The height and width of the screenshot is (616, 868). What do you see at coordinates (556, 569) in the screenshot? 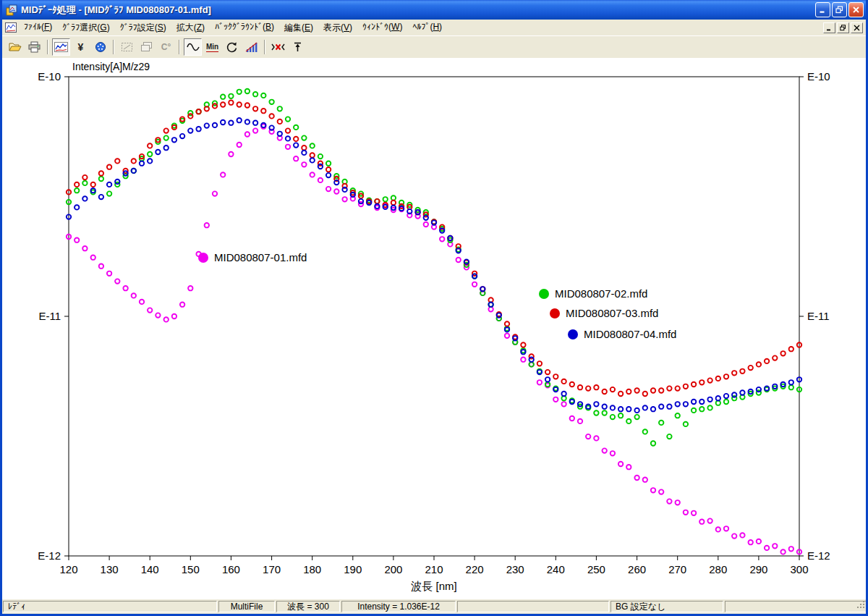
I see `x-tick-label: 240` at bounding box center [556, 569].